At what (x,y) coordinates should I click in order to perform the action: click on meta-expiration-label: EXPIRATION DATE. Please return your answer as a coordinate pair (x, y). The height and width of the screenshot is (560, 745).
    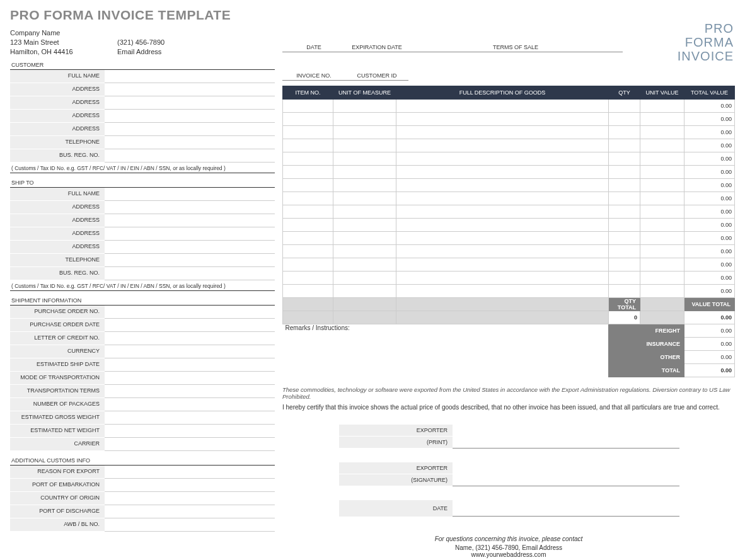
    Looking at the image, I should click on (377, 40).